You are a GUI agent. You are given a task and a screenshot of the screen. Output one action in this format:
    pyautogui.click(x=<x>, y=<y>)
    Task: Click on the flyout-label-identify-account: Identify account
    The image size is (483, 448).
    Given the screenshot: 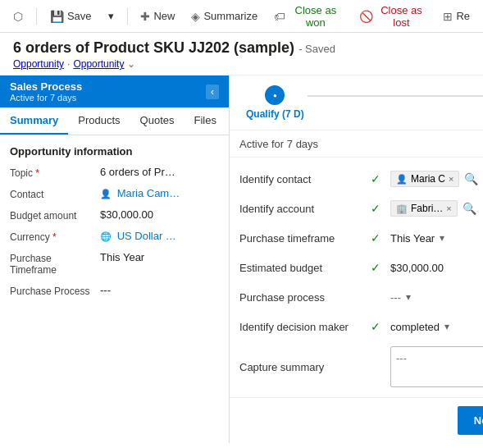 What is the action you would take?
    pyautogui.click(x=305, y=208)
    